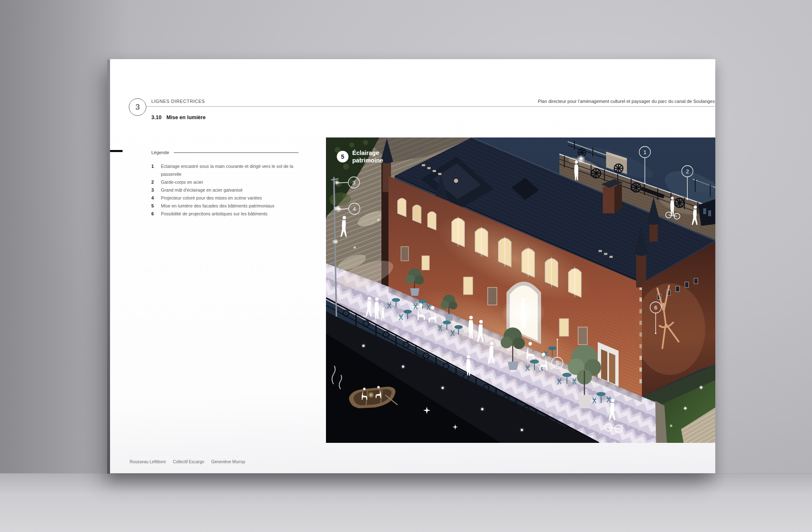  I want to click on credit-name: Rousseau Lefèbvre, so click(148, 462).